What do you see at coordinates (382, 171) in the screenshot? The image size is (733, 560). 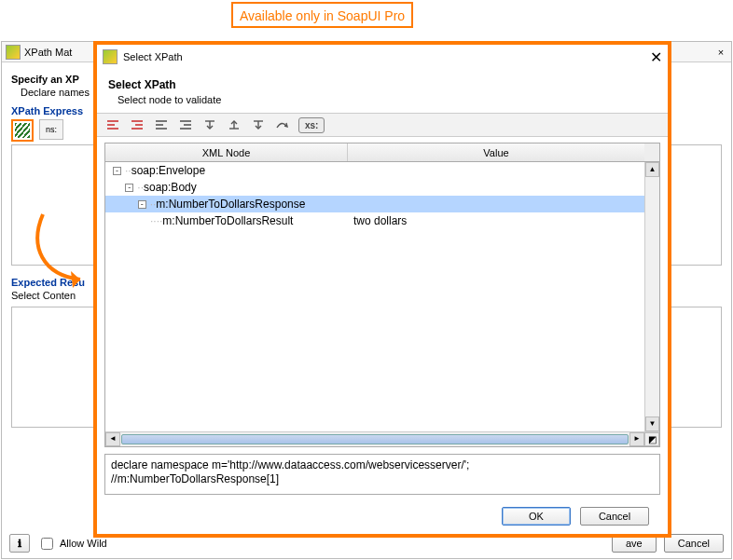 I see `tree-row: -··soap:Envelope` at bounding box center [382, 171].